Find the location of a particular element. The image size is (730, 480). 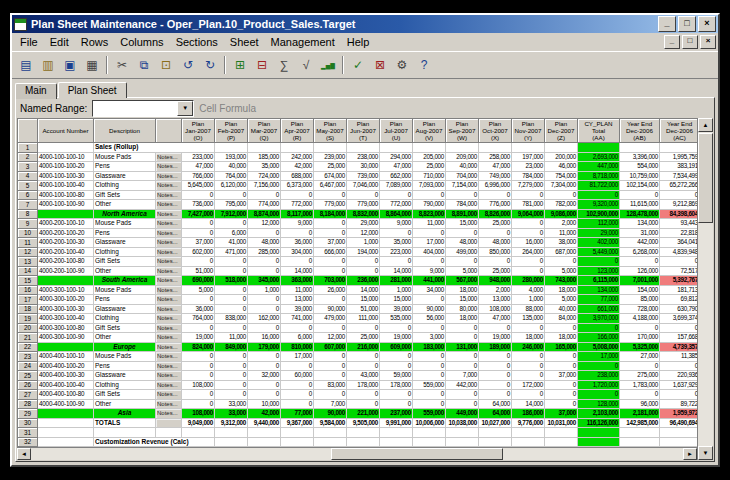

value-cell: 41,000 is located at coordinates (232, 243).